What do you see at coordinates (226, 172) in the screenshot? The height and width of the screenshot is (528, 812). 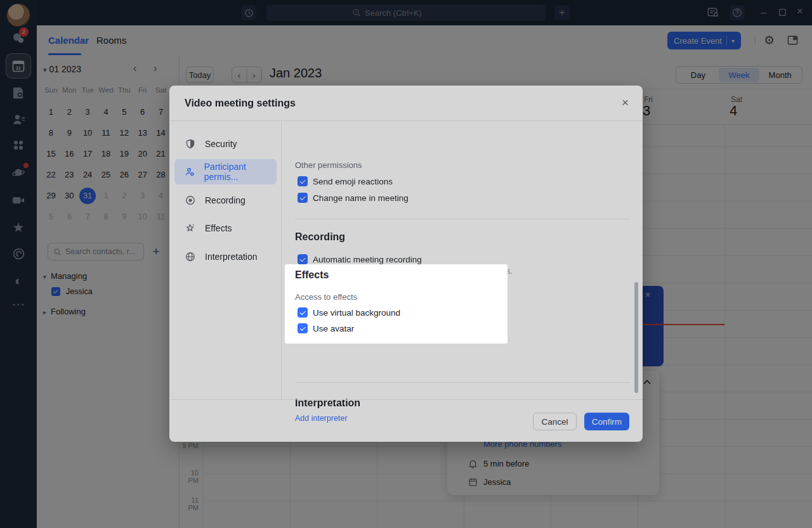 I see `nav-item-participant-permissions: Participant permis...` at bounding box center [226, 172].